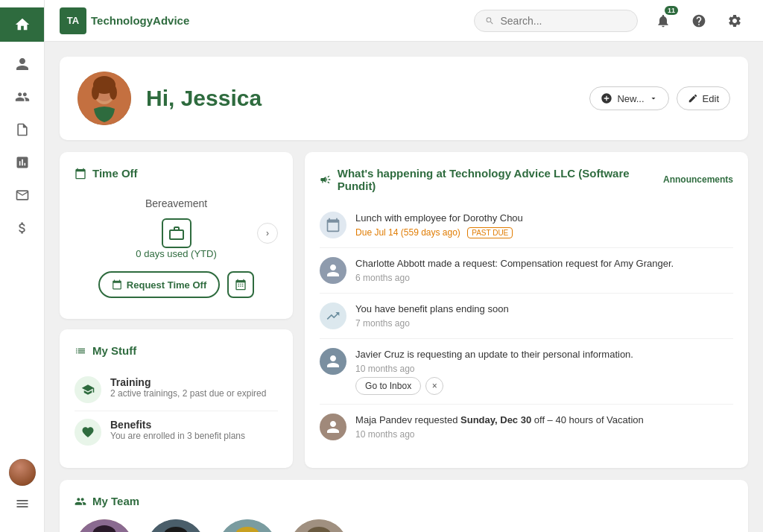 This screenshot has height=532, width=763. Describe the element at coordinates (171, 21) in the screenshot. I see `logo-name-light: Advice` at that location.